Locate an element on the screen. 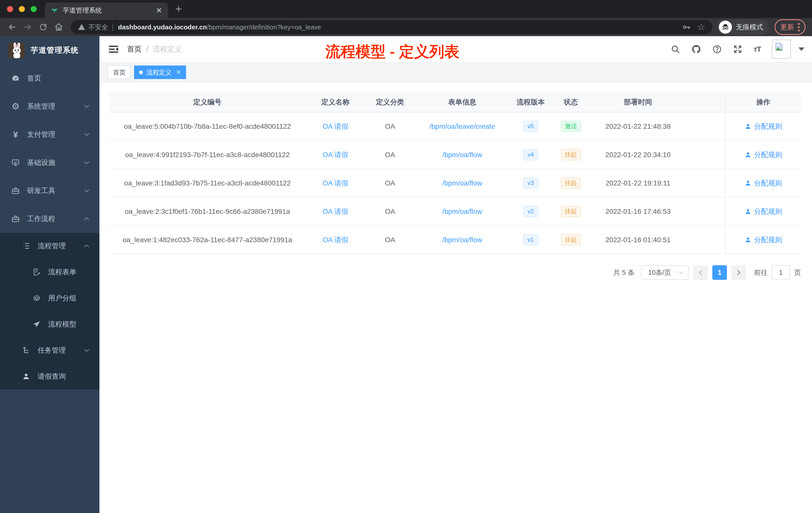  sidebar-item-task-mgmt: 任务管理 is located at coordinates (50, 351).